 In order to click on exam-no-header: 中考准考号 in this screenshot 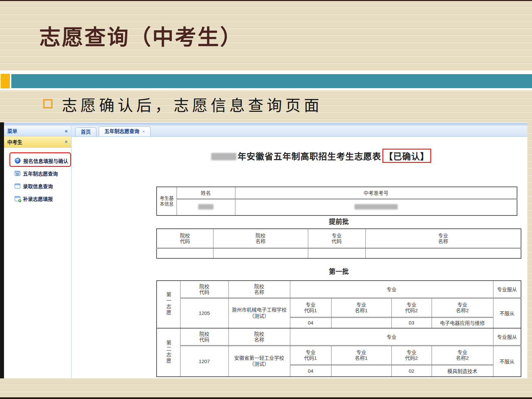, I will do `click(376, 193)`.